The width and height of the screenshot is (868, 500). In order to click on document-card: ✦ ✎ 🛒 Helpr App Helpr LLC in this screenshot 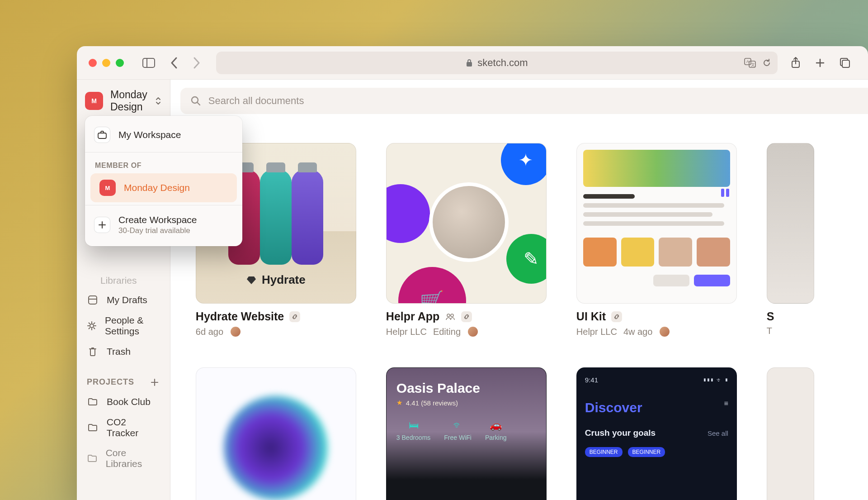, I will do `click(467, 240)`.